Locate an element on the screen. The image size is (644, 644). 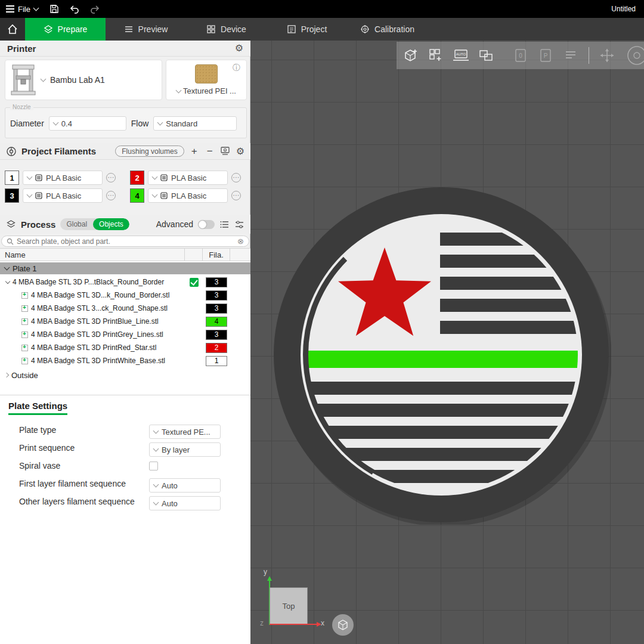
p-doc-icon: P is located at coordinates (546, 55).